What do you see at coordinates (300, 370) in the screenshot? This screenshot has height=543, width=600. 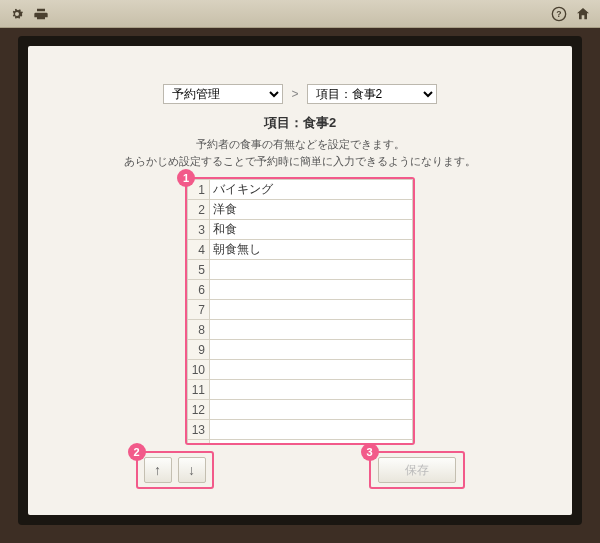 I see `table-row: 10` at bounding box center [300, 370].